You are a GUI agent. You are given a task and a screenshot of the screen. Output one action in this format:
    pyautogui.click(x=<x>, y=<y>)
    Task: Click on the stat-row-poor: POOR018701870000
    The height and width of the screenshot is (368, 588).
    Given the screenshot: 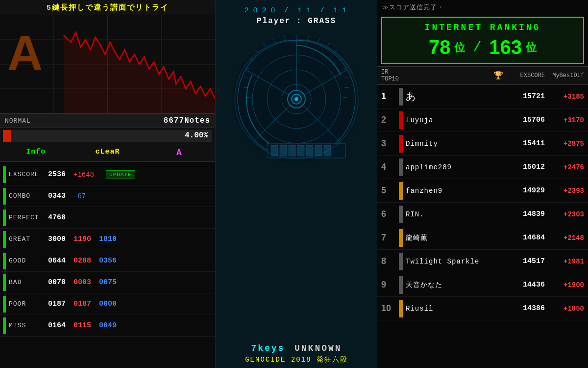 What is the action you would take?
    pyautogui.click(x=108, y=304)
    